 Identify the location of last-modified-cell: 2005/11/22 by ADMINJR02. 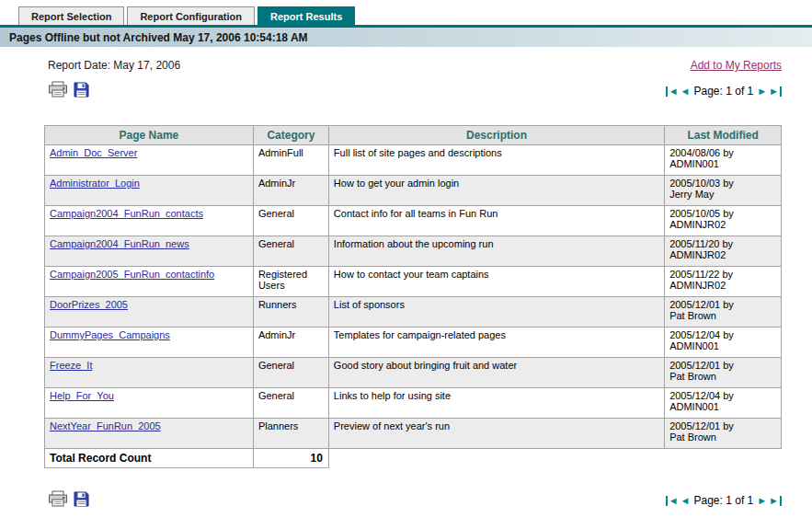
(723, 282).